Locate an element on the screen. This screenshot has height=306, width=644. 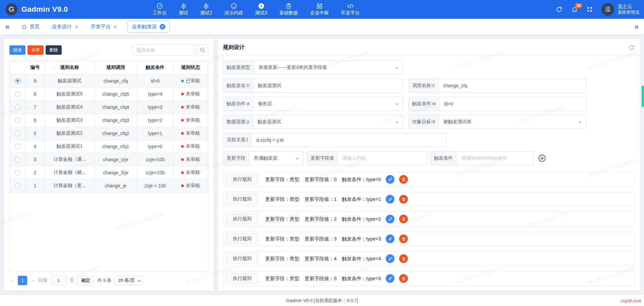
table-row: 1 计算金额（更... change_je zzje > 100 未审核 is located at coordinates (109, 185).